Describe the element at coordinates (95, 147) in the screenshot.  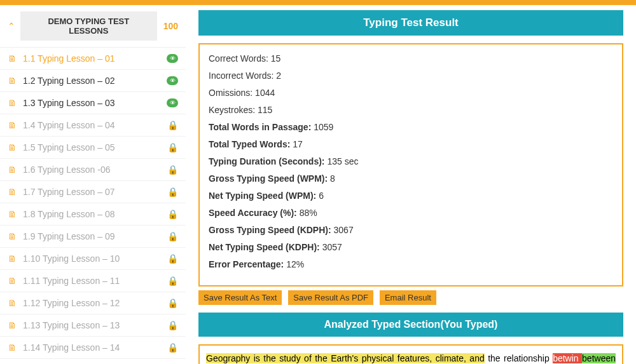
I see `lesson-label: 1.5 Typing Lesson – 05` at that location.